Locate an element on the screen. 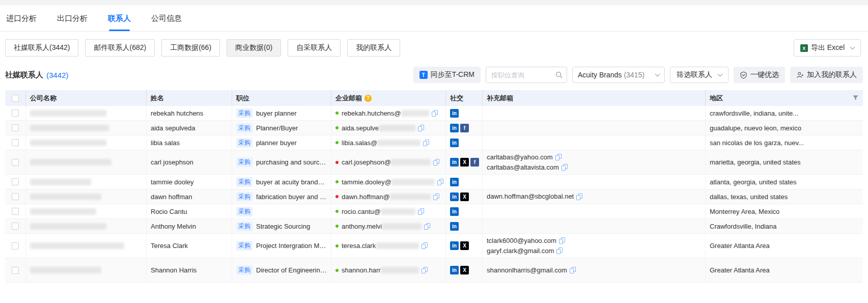 The width and height of the screenshot is (868, 303). email-address: dawn.hoffman@ is located at coordinates (366, 197).